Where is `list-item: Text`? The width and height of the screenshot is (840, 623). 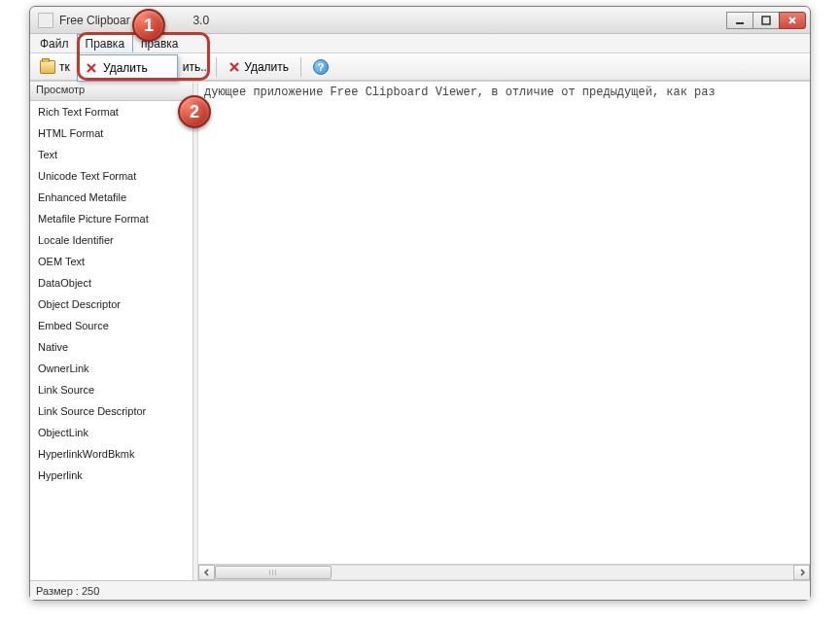
list-item: Text is located at coordinates (111, 155).